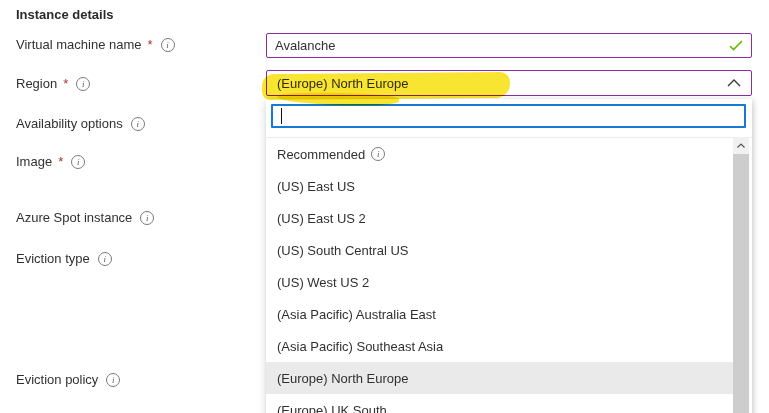 Image resolution: width=769 pixels, height=413 pixels. What do you see at coordinates (741, 146) in the screenshot?
I see `scroll-up-button` at bounding box center [741, 146].